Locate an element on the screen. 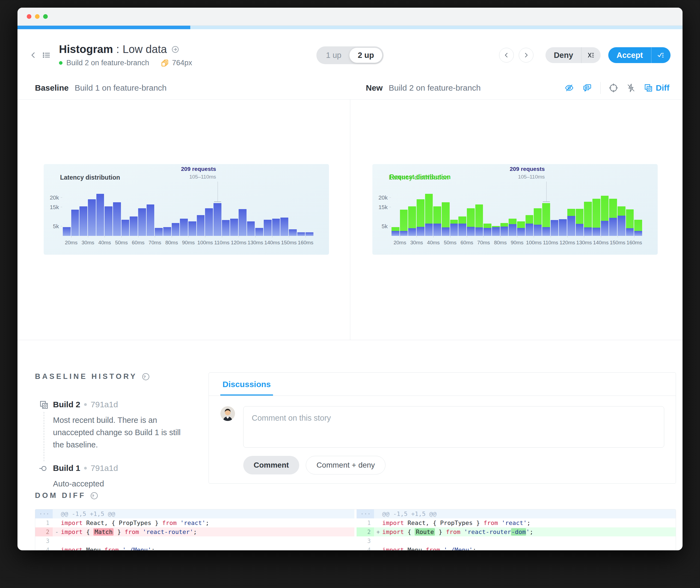 This screenshot has height=588, width=700. minimize-window-button is located at coordinates (37, 17).